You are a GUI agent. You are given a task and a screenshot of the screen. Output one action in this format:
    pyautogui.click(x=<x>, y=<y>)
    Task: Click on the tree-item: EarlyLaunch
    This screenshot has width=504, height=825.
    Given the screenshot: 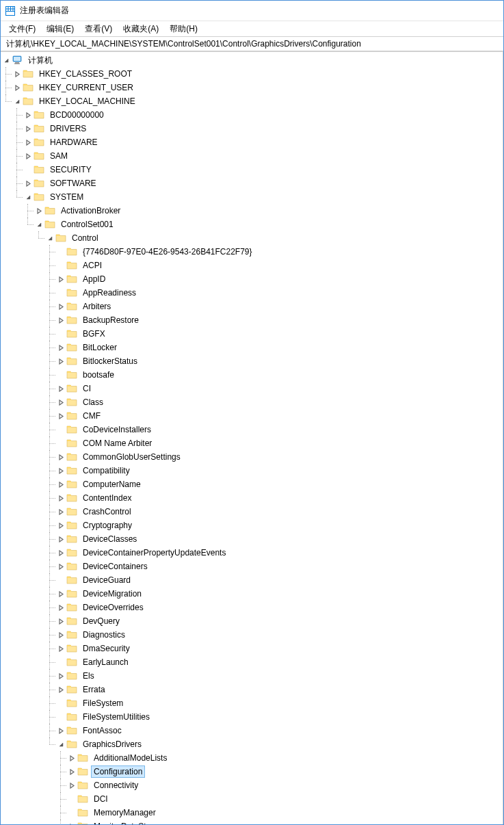 What is the action you would take?
    pyautogui.click(x=252, y=662)
    